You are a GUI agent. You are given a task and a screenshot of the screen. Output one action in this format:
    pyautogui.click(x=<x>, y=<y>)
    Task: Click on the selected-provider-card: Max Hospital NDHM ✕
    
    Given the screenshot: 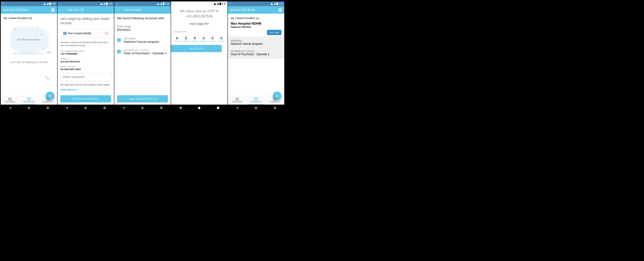 What is the action you would take?
    pyautogui.click(x=86, y=33)
    